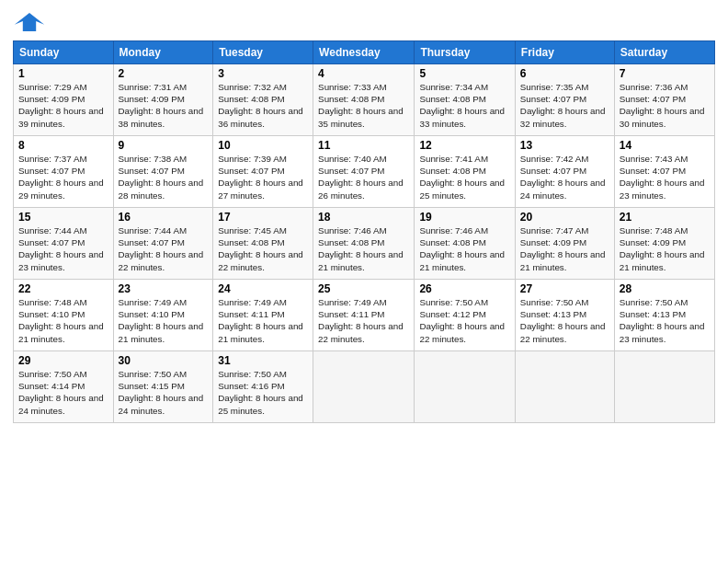  I want to click on day-number: 2, so click(164, 74).